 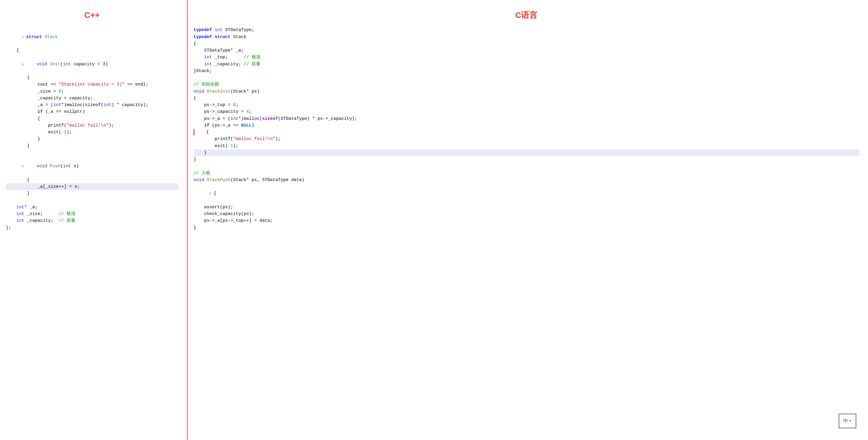 What do you see at coordinates (526, 126) in the screenshot?
I see `code-line: if (ps->_a == NULL)` at bounding box center [526, 126].